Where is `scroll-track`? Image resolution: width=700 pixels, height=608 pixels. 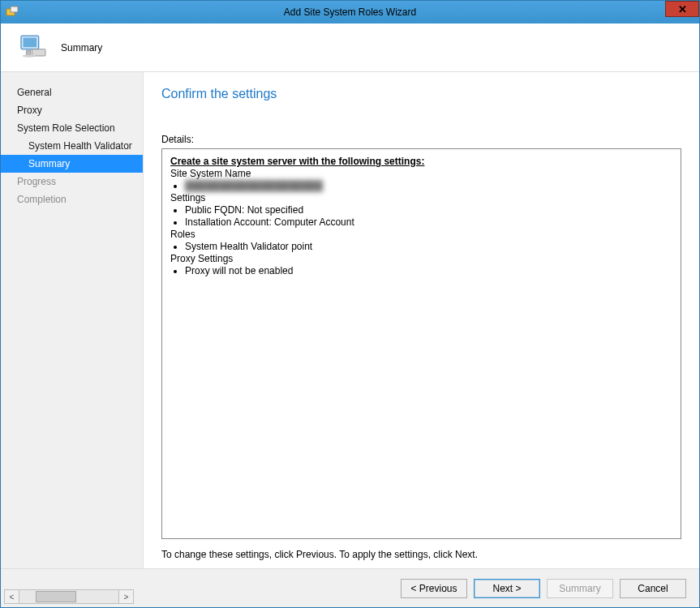 scroll-track is located at coordinates (69, 597).